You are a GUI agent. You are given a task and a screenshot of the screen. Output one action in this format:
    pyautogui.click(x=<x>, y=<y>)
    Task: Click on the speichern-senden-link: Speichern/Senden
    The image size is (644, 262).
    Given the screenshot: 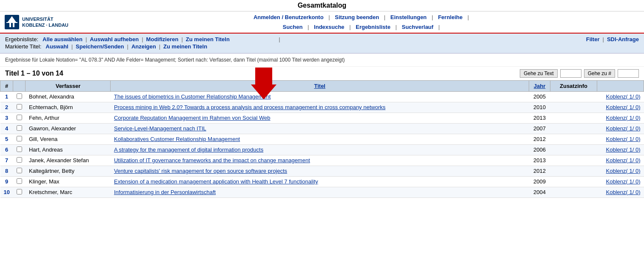 What is the action you would take?
    pyautogui.click(x=100, y=47)
    